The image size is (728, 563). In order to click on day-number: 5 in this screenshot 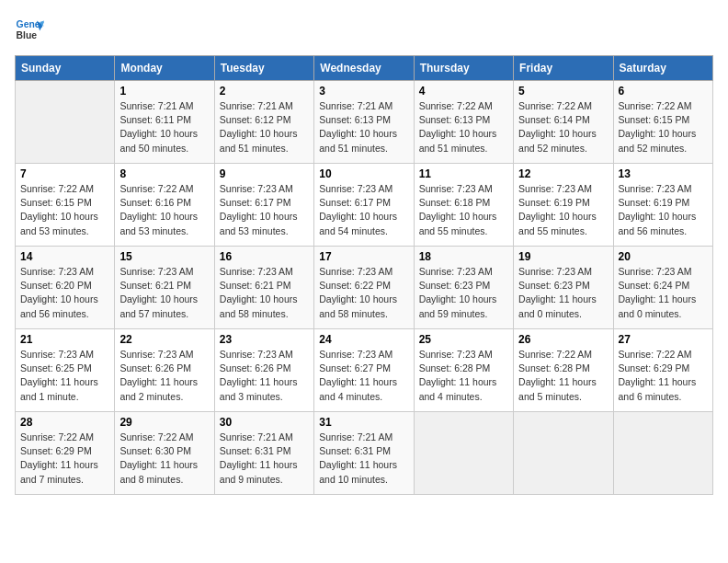, I will do `click(563, 91)`.